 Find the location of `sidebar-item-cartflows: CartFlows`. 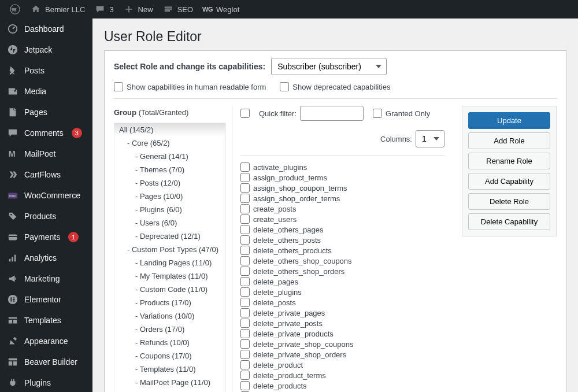

sidebar-item-cartflows: CartFlows is located at coordinates (46, 175).